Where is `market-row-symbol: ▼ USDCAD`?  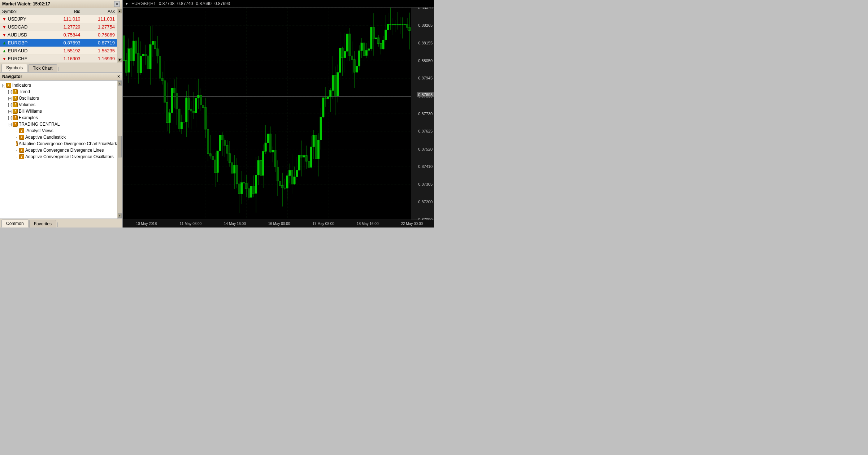
market-row-symbol: ▼ USDCAD is located at coordinates (24, 27).